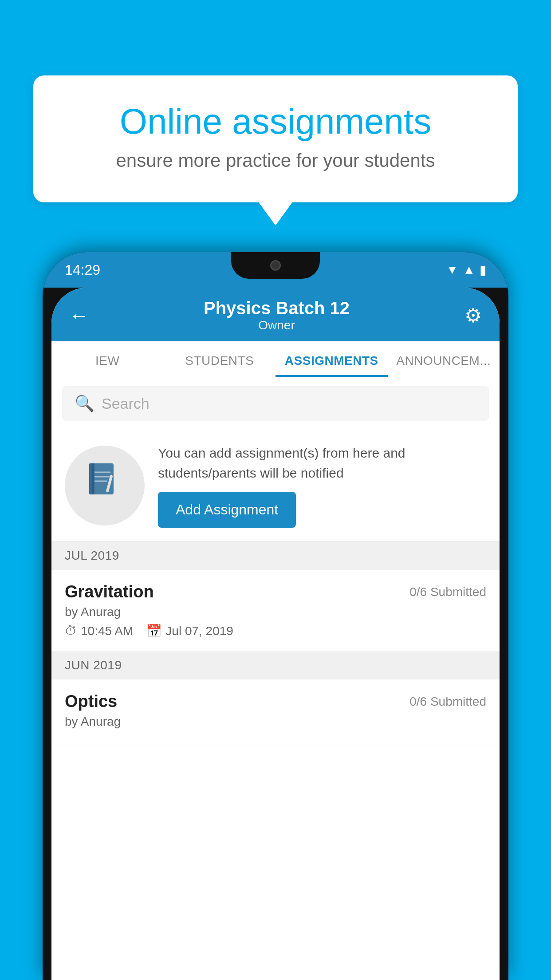 This screenshot has height=980, width=551. What do you see at coordinates (227, 510) in the screenshot?
I see `add-assignment-button: Add Assignment` at bounding box center [227, 510].